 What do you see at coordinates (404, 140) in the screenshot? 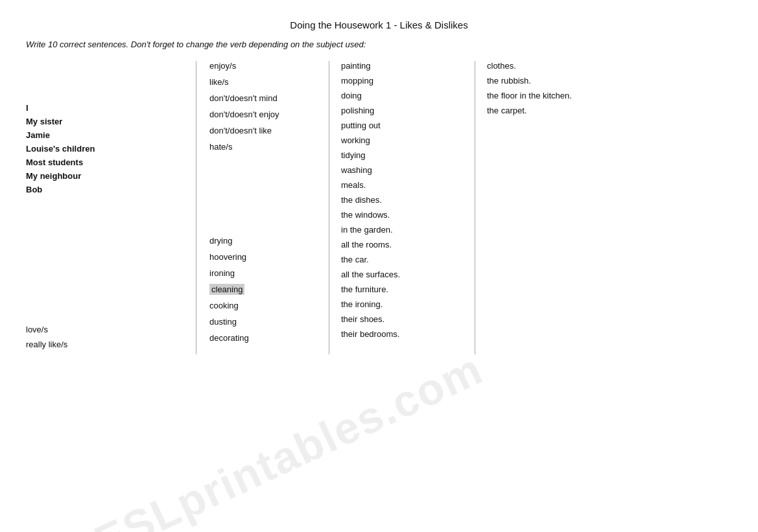
I see `act-working: working` at bounding box center [404, 140].